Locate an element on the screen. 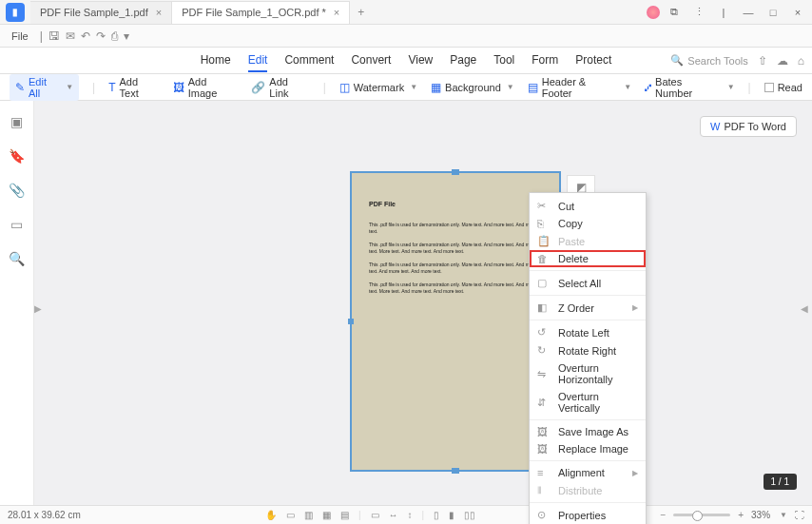 This screenshot has width=812, height=524. menu-tool: Tool is located at coordinates (504, 61).